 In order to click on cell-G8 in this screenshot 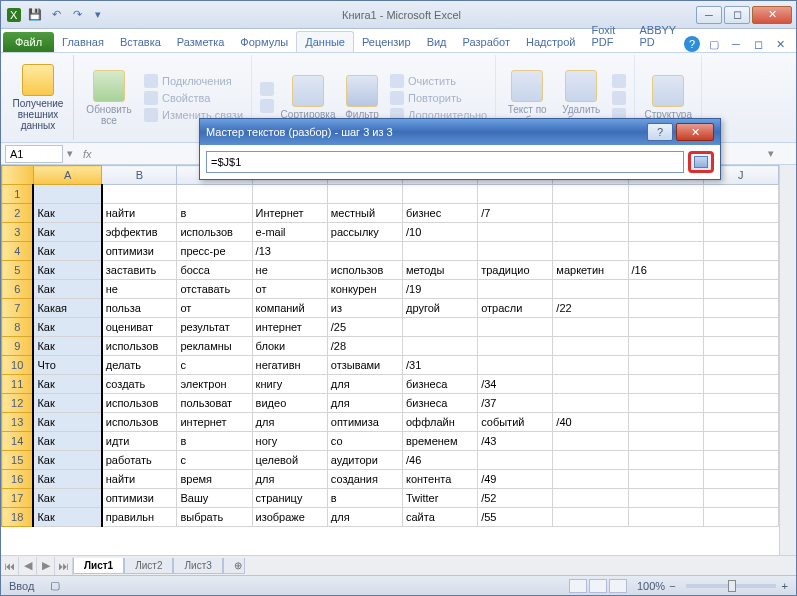, I will do `click(516, 328)`.